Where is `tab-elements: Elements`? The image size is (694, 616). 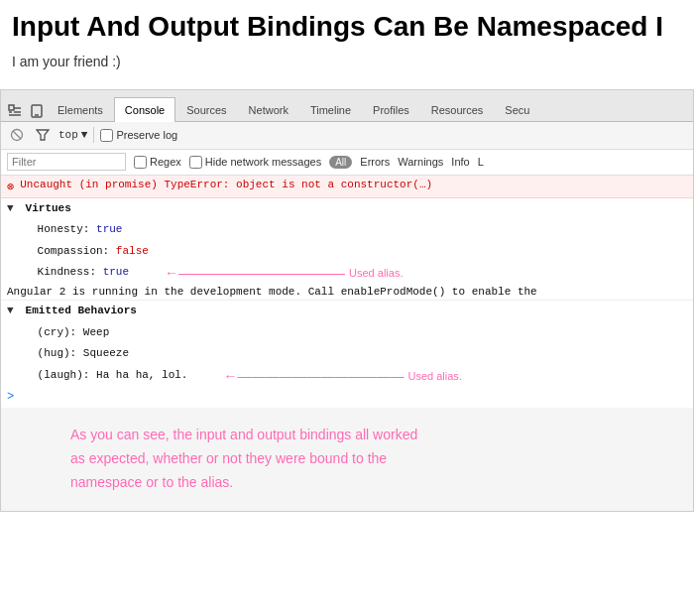 tab-elements: Elements is located at coordinates (80, 109).